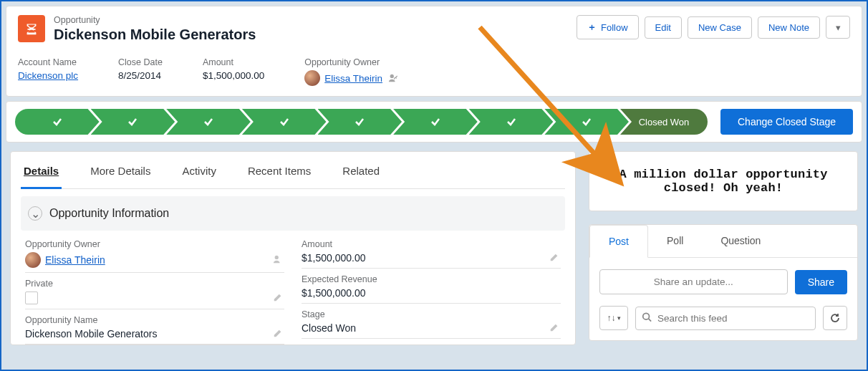 This screenshot has width=868, height=371. What do you see at coordinates (431, 314) in the screenshot?
I see `field-stage-label: Stage` at bounding box center [431, 314].